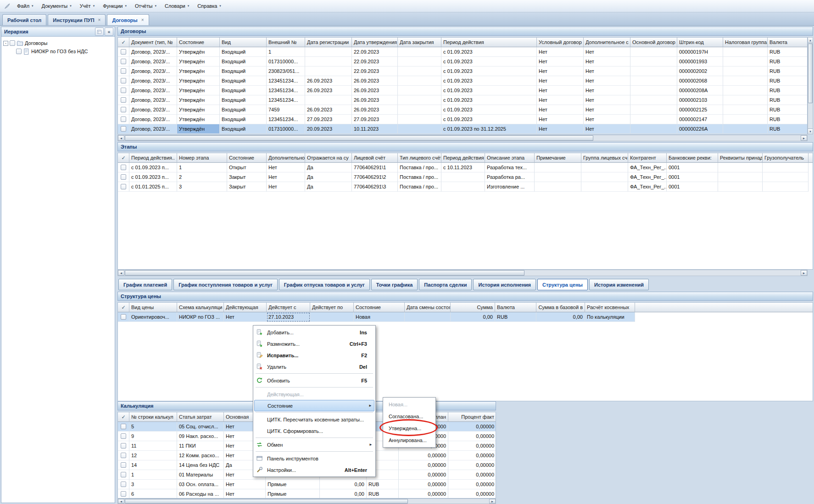  I want to click on cell: 7459, so click(286, 110).